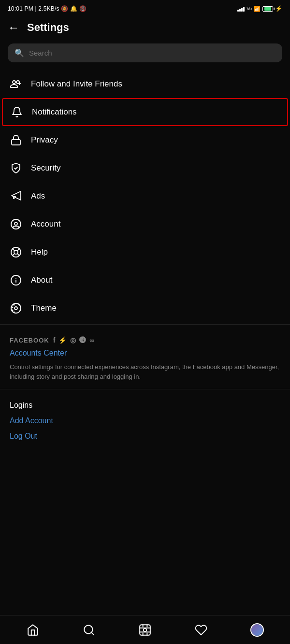 This screenshot has width=290, height=644. I want to click on messenger-icon: ⚡, so click(63, 340).